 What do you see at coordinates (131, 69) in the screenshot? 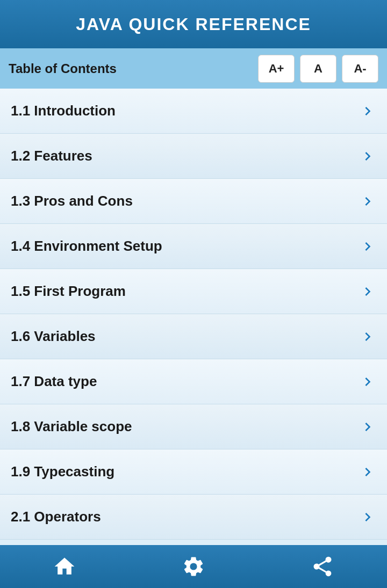
I see `toc-label: Table of Contents` at bounding box center [131, 69].